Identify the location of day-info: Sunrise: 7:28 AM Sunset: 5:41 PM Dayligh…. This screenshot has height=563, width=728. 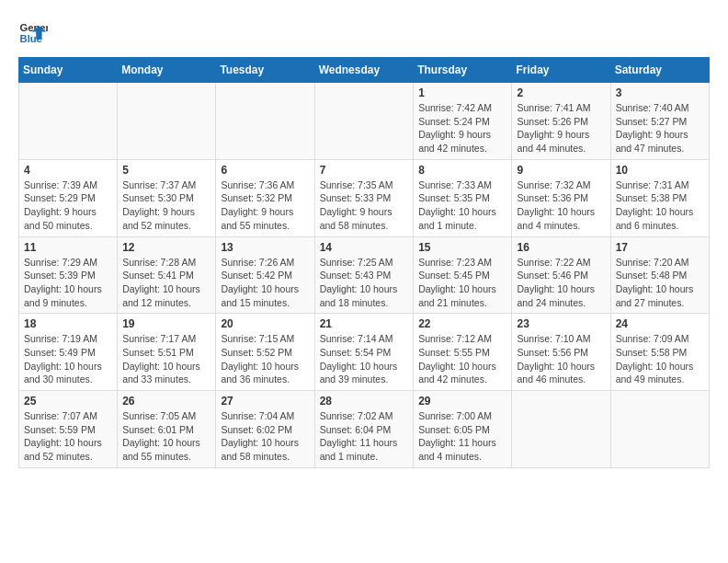
(166, 283).